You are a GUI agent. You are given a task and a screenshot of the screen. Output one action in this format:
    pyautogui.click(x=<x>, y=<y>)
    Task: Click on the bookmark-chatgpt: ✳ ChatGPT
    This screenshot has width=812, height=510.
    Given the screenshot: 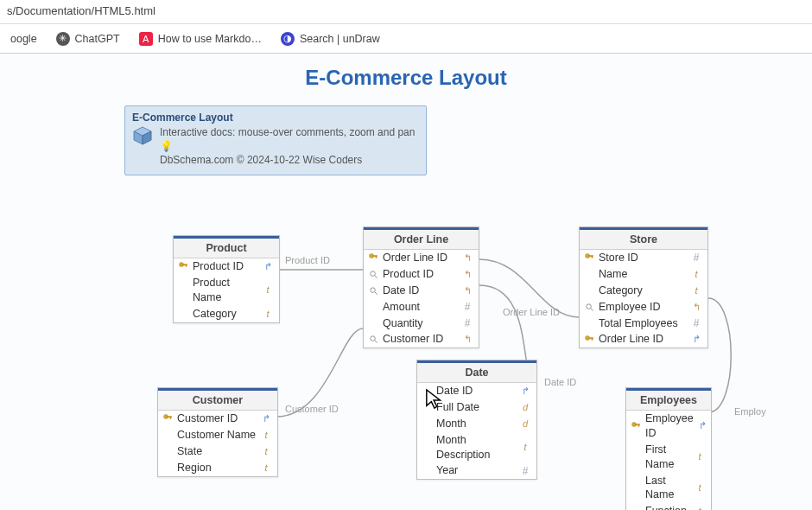 What is the action you would take?
    pyautogui.click(x=88, y=39)
    